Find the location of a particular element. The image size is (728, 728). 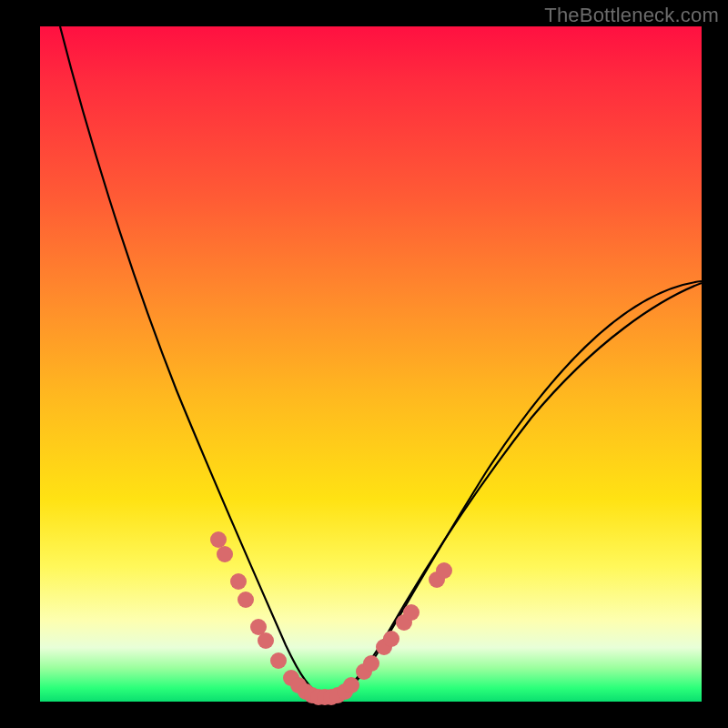

watermark-text: TheBottleneck.com is located at coordinates (632, 15).